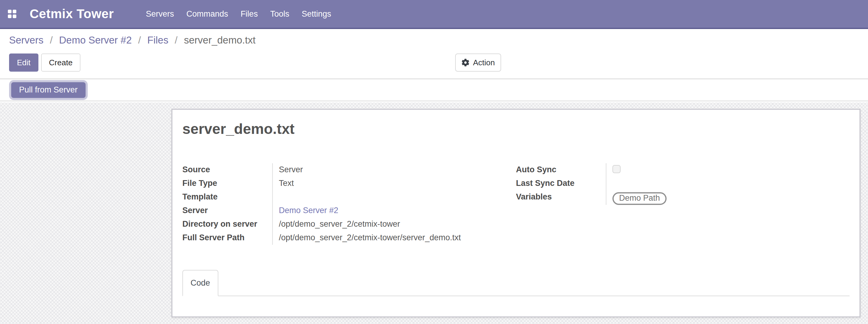 This screenshot has height=324, width=868. Describe the element at coordinates (394, 170) in the screenshot. I see `field-value-source: Server` at that location.